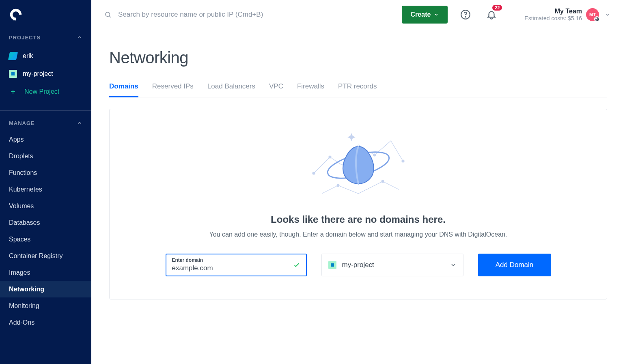  What do you see at coordinates (45, 140) in the screenshot?
I see `sidebar-item-apps: Apps` at bounding box center [45, 140].